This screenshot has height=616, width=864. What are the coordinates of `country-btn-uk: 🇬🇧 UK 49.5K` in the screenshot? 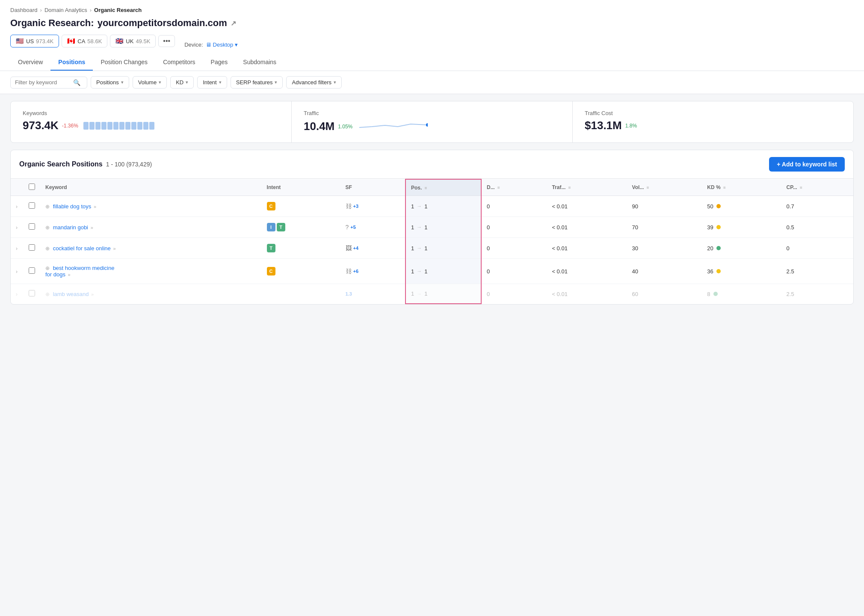 It's located at (133, 41).